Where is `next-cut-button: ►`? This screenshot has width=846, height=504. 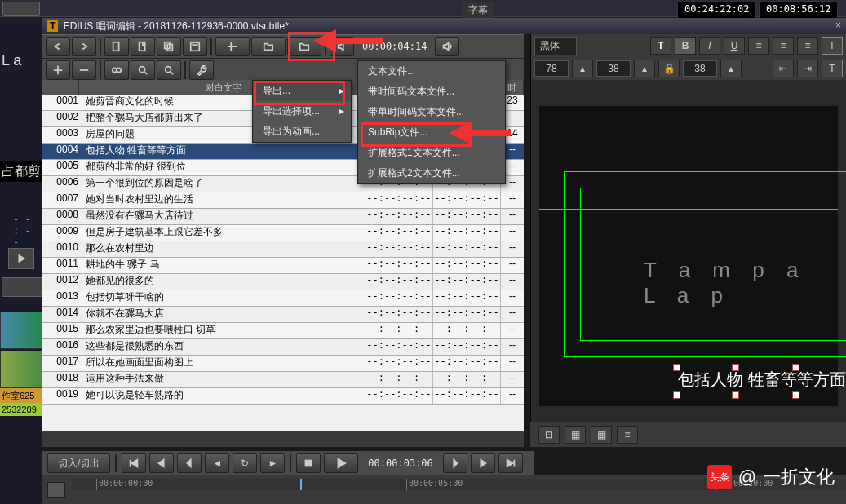 next-cut-button: ► is located at coordinates (272, 463).